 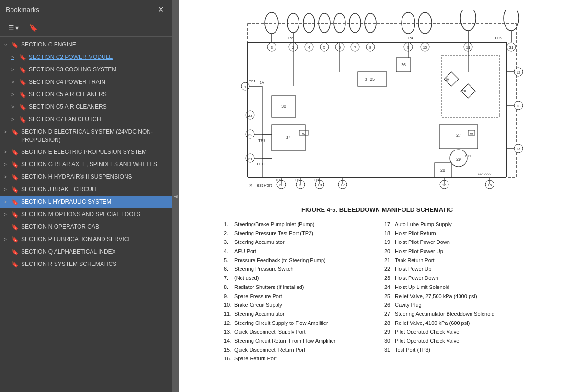 I want to click on legend-item: 18.Hoist Pilot Return, so click(x=457, y=234).